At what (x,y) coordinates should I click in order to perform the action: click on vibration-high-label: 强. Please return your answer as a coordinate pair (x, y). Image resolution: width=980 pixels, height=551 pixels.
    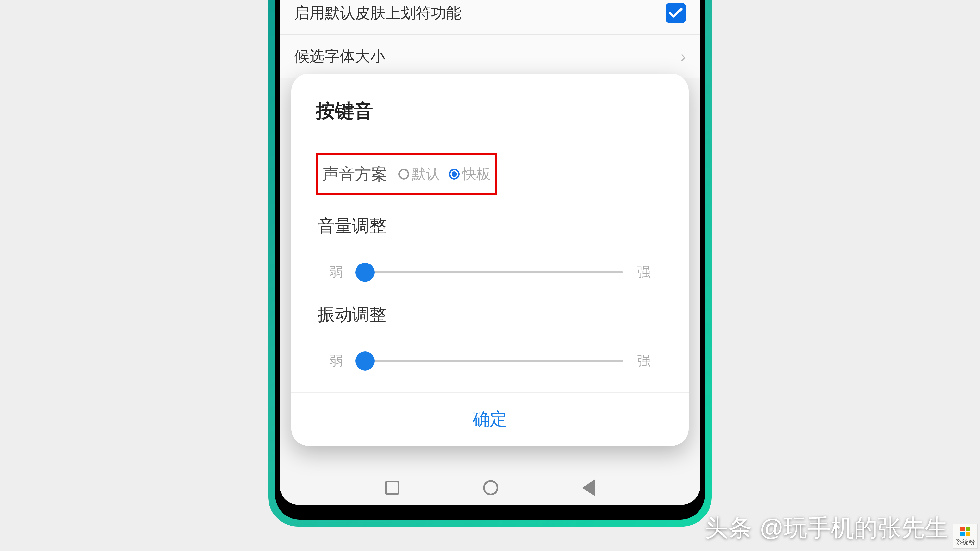
    Looking at the image, I should click on (644, 360).